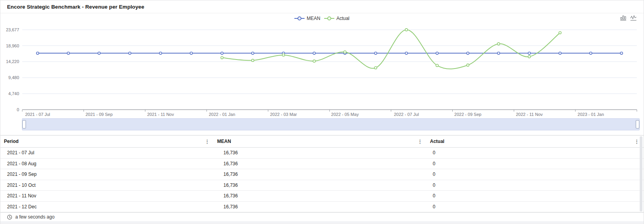 The height and width of the screenshot is (224, 644). What do you see at coordinates (18, 110) in the screenshot?
I see `y-axis-label: 0` at bounding box center [18, 110].